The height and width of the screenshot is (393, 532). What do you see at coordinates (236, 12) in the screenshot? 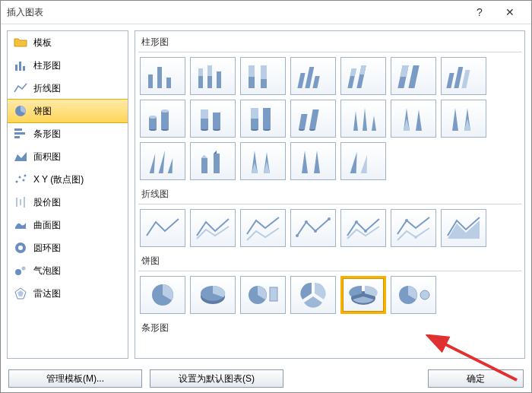
I see `dialog-title: 插入图表` at bounding box center [236, 12].